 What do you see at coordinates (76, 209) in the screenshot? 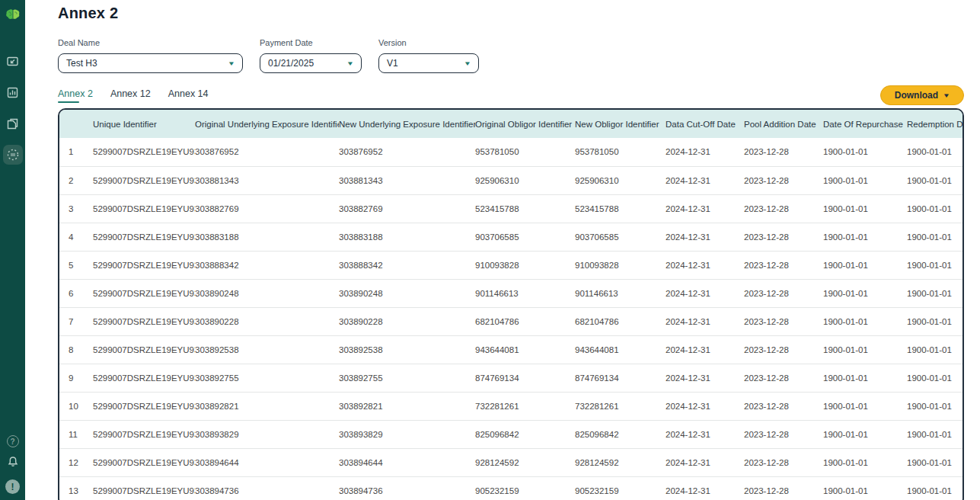
I see `row-number: 3` at bounding box center [76, 209].